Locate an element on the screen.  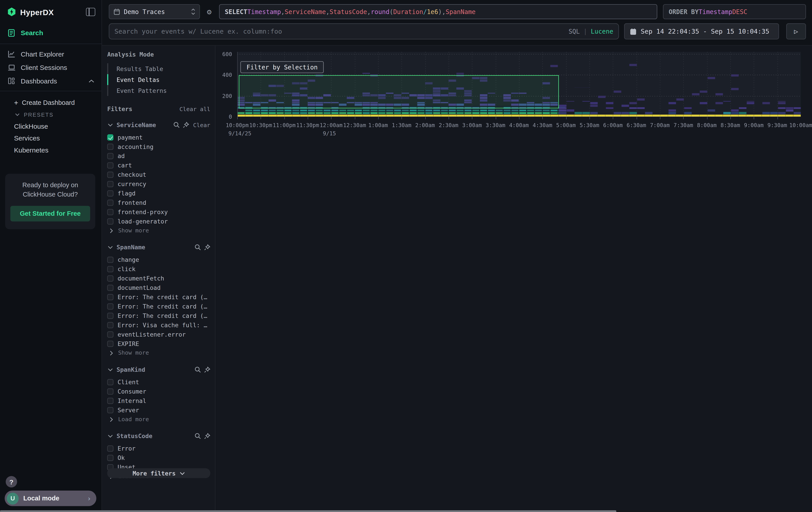
filter-checkbox-row: frontend is located at coordinates (159, 203).